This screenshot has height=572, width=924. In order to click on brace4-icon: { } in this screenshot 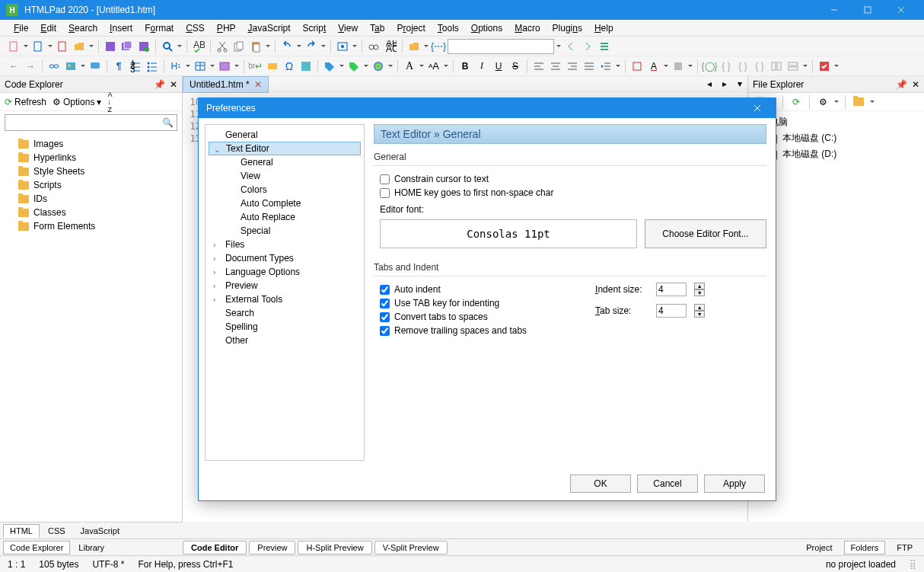, I will do `click(760, 66)`.